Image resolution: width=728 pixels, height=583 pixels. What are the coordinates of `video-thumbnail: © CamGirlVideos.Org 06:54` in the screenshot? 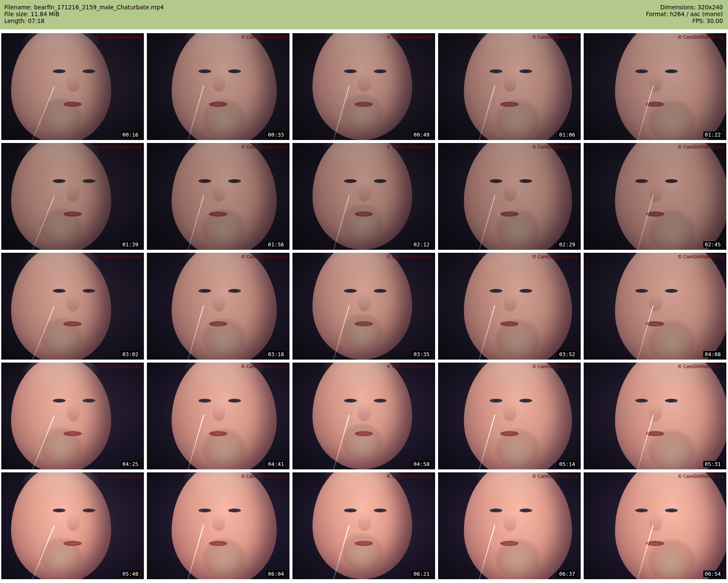 It's located at (655, 526).